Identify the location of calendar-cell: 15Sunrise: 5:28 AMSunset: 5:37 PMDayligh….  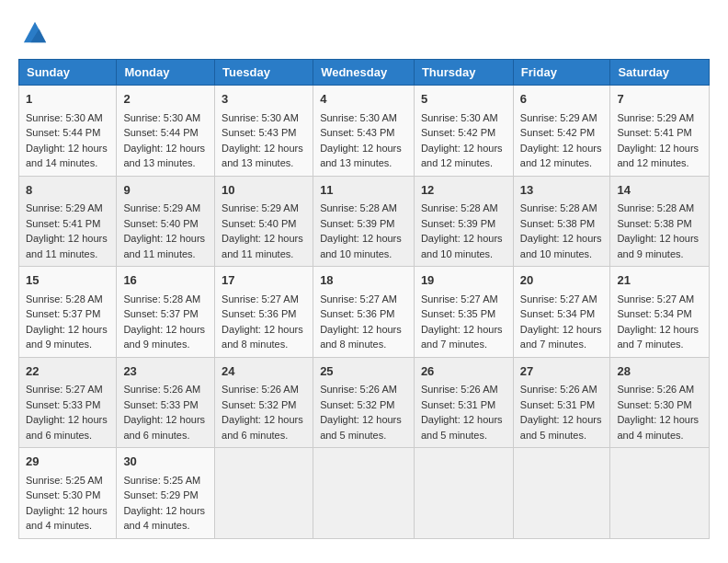
(68, 313).